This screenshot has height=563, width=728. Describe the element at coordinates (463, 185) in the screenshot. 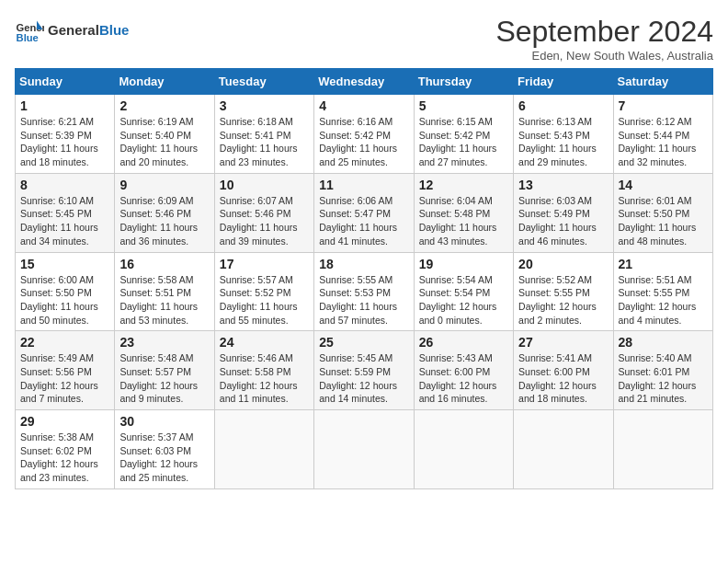

I see `day-number: 12` at that location.